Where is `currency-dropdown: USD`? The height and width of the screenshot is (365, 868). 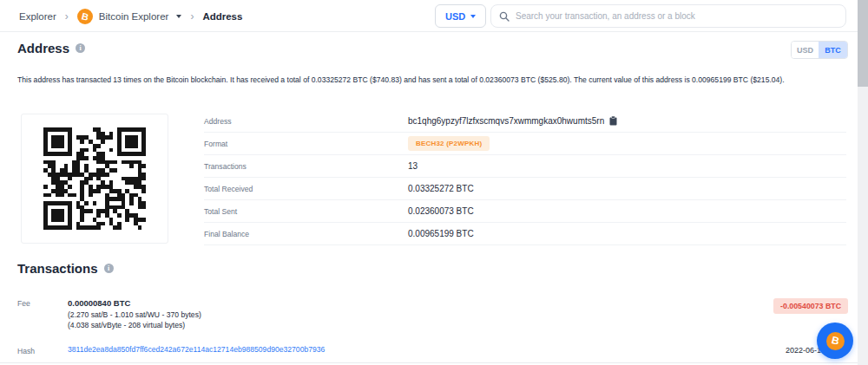 currency-dropdown: USD is located at coordinates (460, 16).